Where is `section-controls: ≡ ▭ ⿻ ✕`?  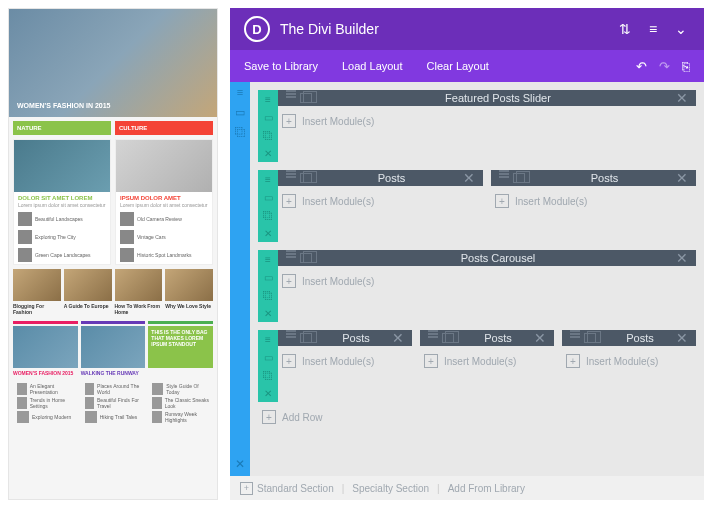
section-controls: ≡ ▭ ⿻ ✕ is located at coordinates (240, 279).